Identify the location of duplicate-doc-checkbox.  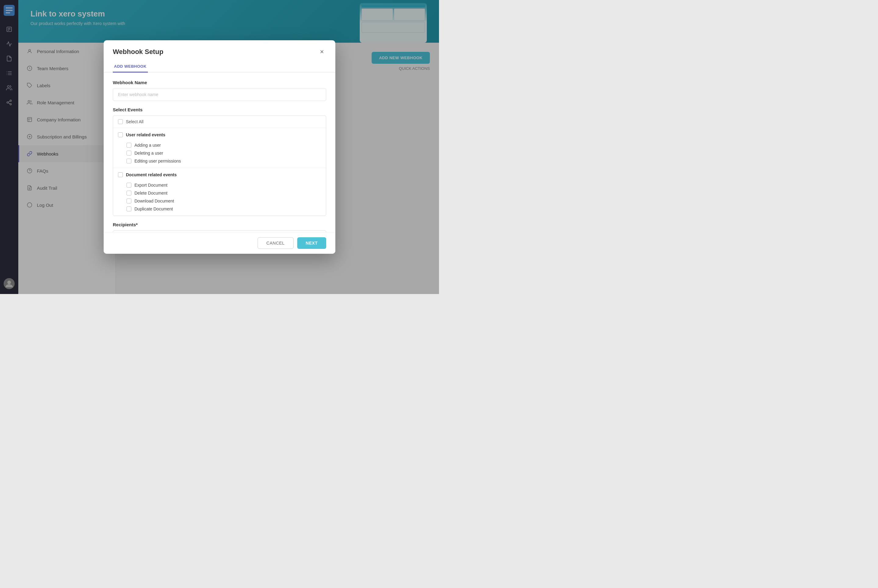
(129, 209).